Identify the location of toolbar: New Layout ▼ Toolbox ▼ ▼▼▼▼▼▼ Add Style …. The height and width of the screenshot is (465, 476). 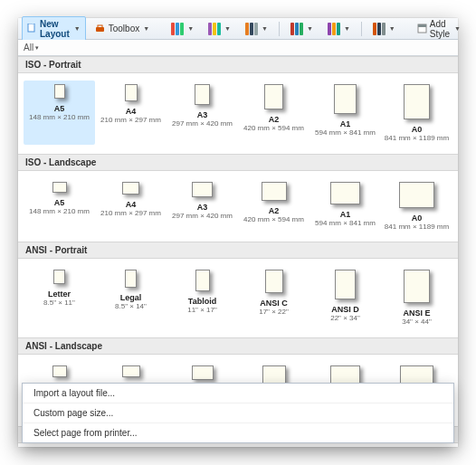
(238, 29).